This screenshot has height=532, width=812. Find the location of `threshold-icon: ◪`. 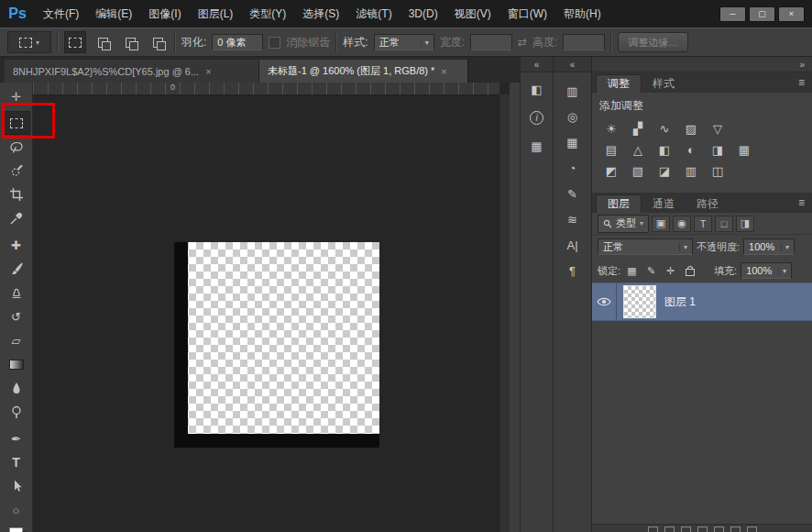

threshold-icon: ◪ is located at coordinates (664, 171).